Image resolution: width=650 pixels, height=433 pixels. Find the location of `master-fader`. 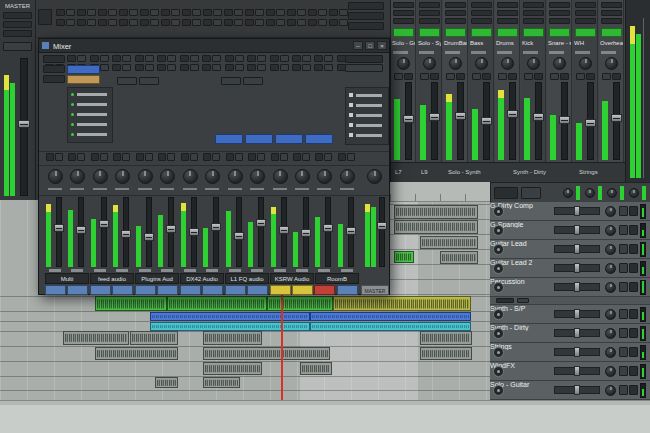

master-fader is located at coordinates (382, 232).